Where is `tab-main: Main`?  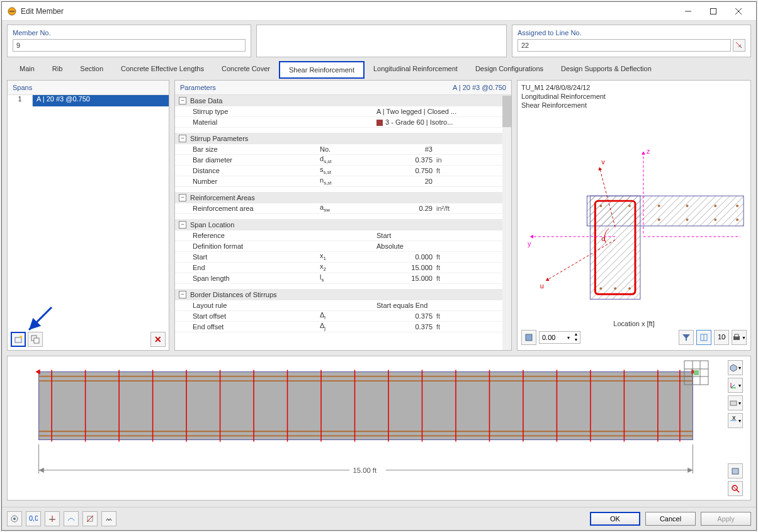
tab-main: Main is located at coordinates (27, 70).